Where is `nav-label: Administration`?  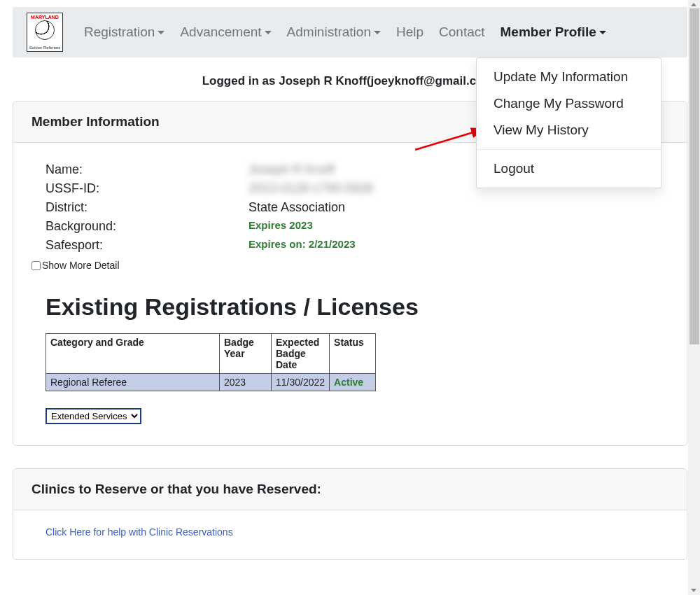 nav-label: Administration is located at coordinates (329, 32).